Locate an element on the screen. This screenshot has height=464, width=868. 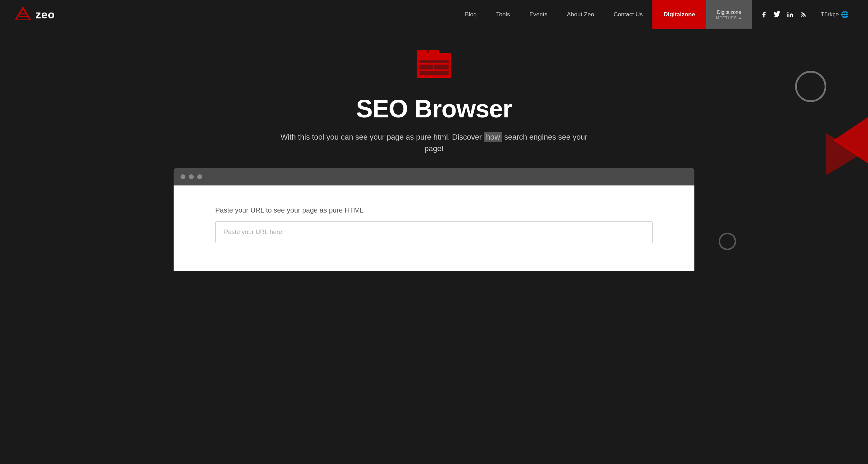
subtitle-highlight: how is located at coordinates (493, 137).